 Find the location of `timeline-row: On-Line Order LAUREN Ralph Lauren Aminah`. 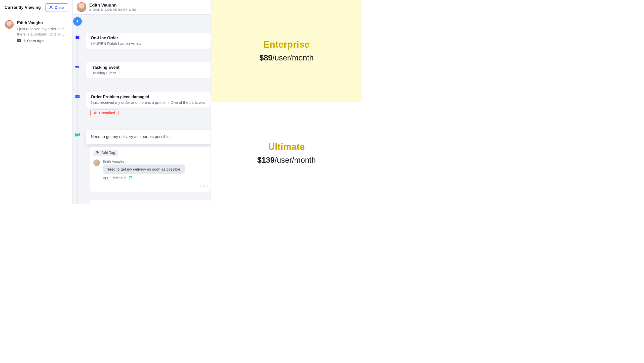

timeline-row: On-Line Order LAUREN Ralph Lauren Aminah is located at coordinates (142, 41).